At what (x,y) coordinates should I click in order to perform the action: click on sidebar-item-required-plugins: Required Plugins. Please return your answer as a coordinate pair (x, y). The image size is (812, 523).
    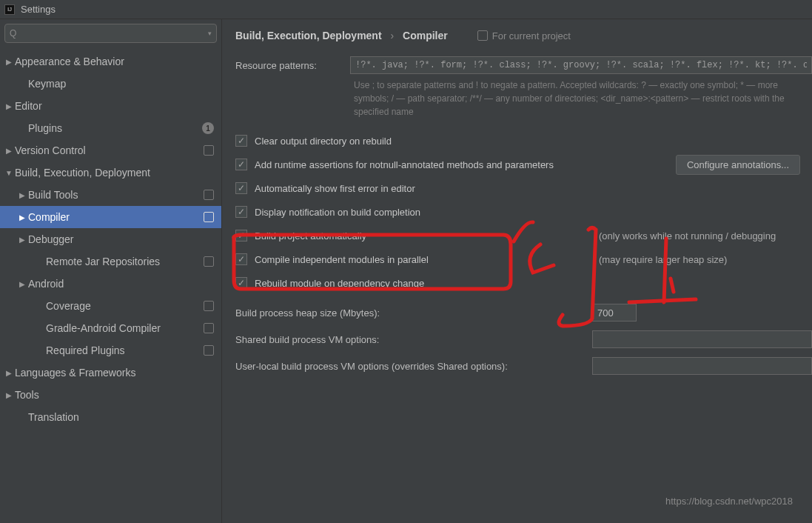
    Looking at the image, I should click on (111, 350).